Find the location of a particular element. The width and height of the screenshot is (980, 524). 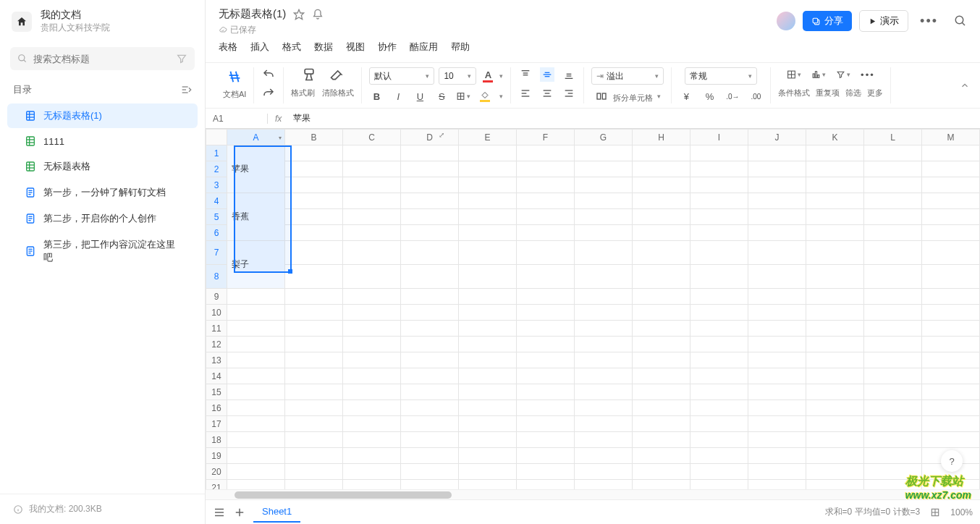

sidebar-item: 第二步，开启你的个人创作 is located at coordinates (103, 219).